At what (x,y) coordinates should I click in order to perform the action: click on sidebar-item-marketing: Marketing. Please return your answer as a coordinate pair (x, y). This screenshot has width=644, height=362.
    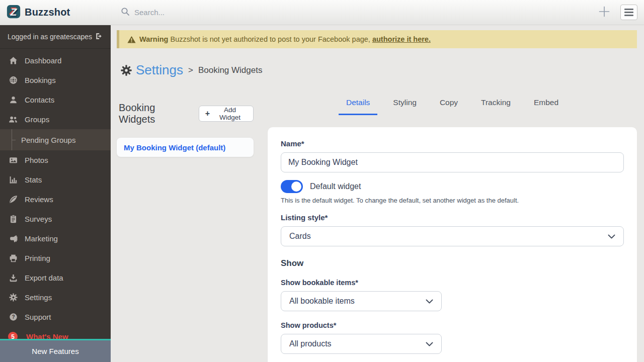
    Looking at the image, I should click on (55, 238).